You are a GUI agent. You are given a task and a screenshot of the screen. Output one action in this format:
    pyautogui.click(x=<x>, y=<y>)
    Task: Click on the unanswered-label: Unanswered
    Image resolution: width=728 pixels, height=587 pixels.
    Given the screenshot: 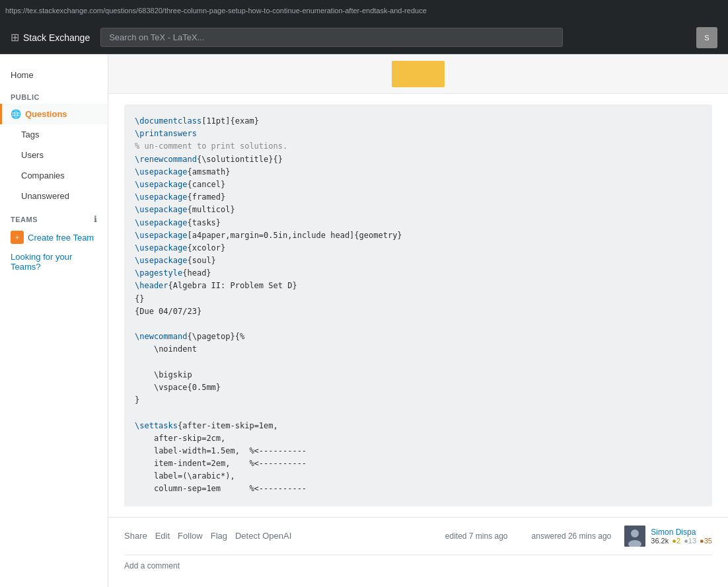 What is the action you would take?
    pyautogui.click(x=45, y=196)
    